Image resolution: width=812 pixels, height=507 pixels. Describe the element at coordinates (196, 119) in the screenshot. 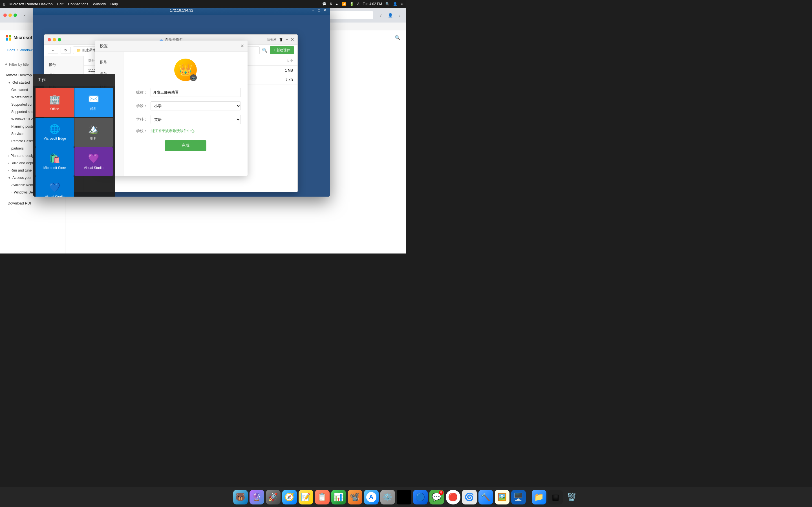

I see `subject-select: 英语 数学 语文` at that location.